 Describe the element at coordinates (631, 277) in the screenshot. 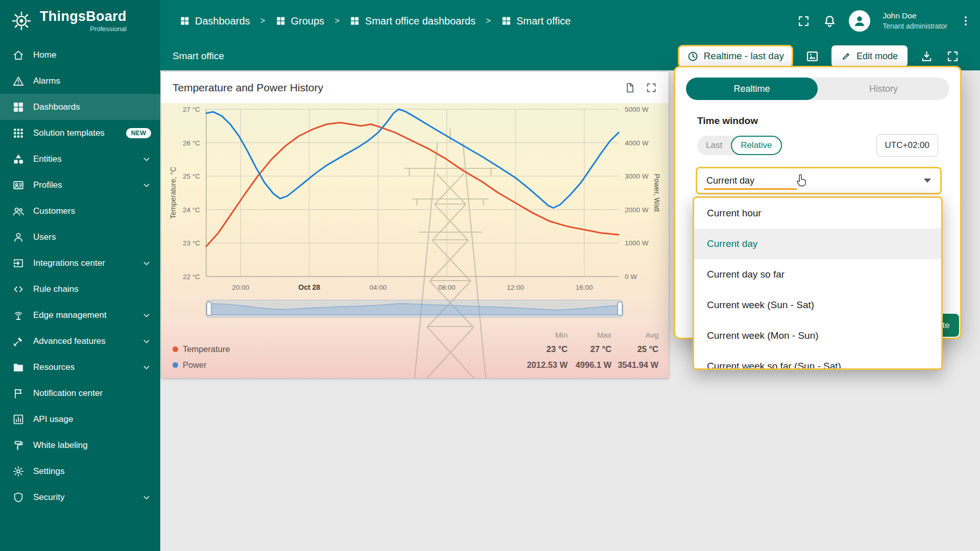

I see `svg-text: 0 W` at that location.